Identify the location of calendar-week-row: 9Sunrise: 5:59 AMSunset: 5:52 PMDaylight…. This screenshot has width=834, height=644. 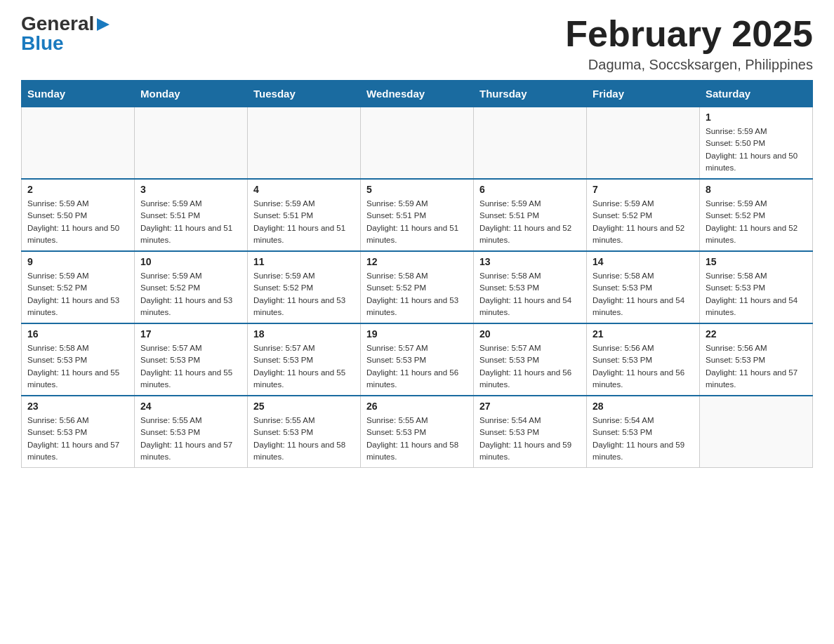
(417, 288).